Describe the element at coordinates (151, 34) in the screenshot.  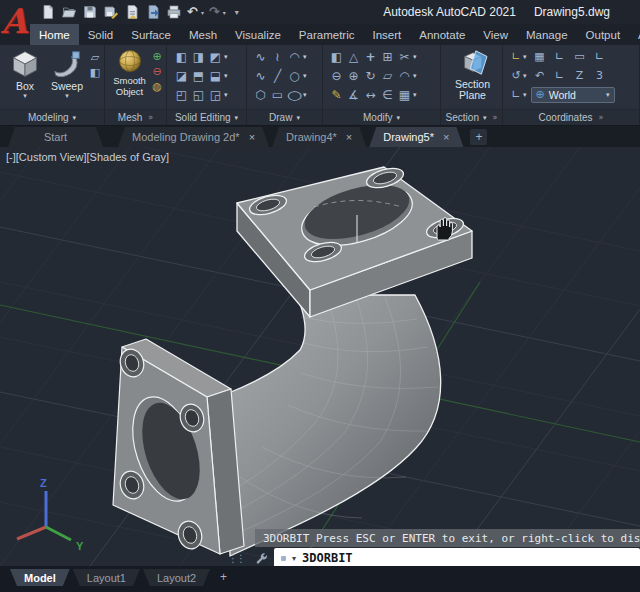
I see `ribbon-tab-surface: Surface` at that location.